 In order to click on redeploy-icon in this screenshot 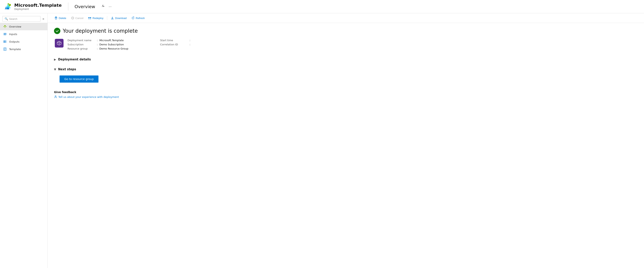, I will do `click(90, 18)`.